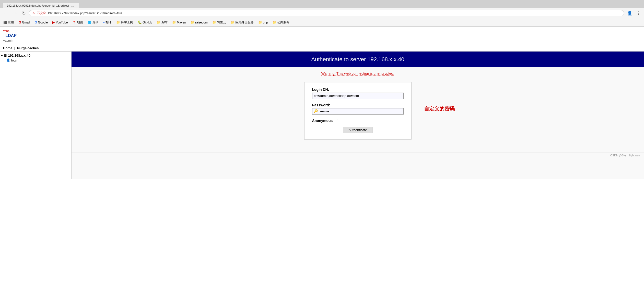 This screenshot has height=299, width=644. What do you see at coordinates (232, 22) in the screenshot?
I see `folder-icon-appid: 📁` at bounding box center [232, 22].